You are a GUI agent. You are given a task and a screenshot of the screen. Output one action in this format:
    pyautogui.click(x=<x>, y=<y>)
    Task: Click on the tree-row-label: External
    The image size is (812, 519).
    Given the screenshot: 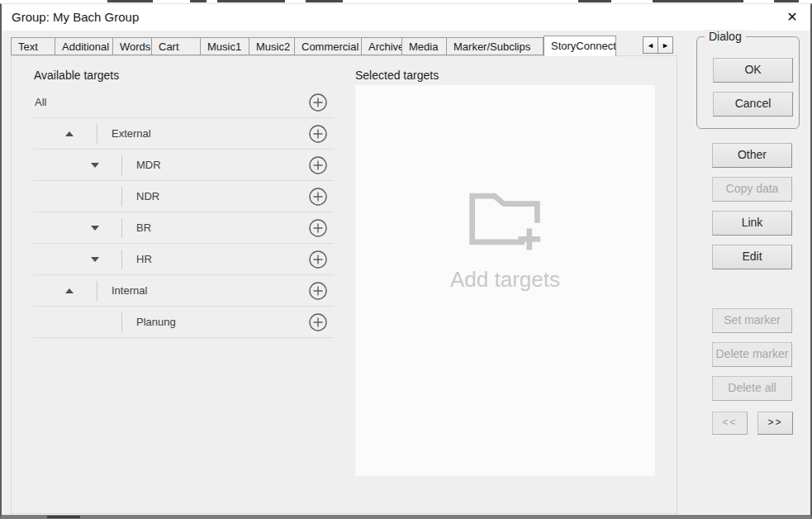 What is the action you would take?
    pyautogui.click(x=131, y=134)
    